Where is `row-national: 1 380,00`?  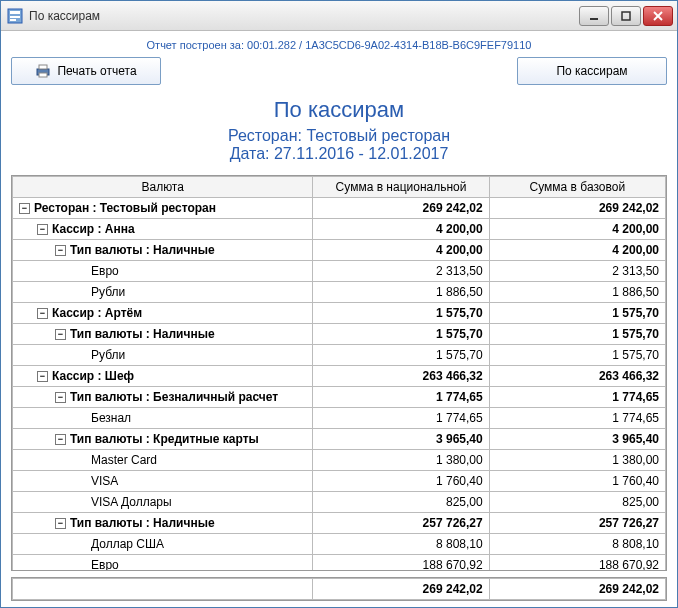 row-national: 1 380,00 is located at coordinates (401, 460).